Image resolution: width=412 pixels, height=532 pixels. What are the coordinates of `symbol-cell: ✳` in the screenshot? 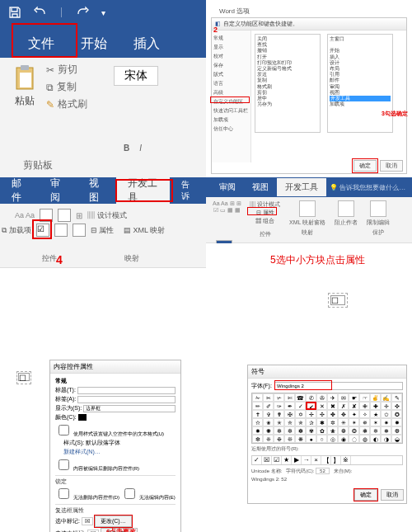 It's located at (343, 422).